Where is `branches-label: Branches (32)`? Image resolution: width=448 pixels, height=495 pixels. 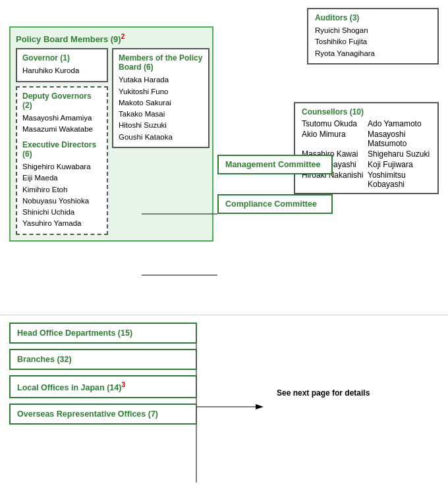 branches-label: Branches (32) is located at coordinates (45, 359).